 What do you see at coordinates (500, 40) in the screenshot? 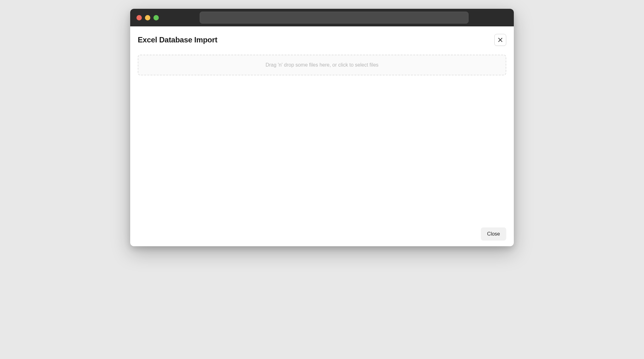
I see `close-icon` at bounding box center [500, 40].